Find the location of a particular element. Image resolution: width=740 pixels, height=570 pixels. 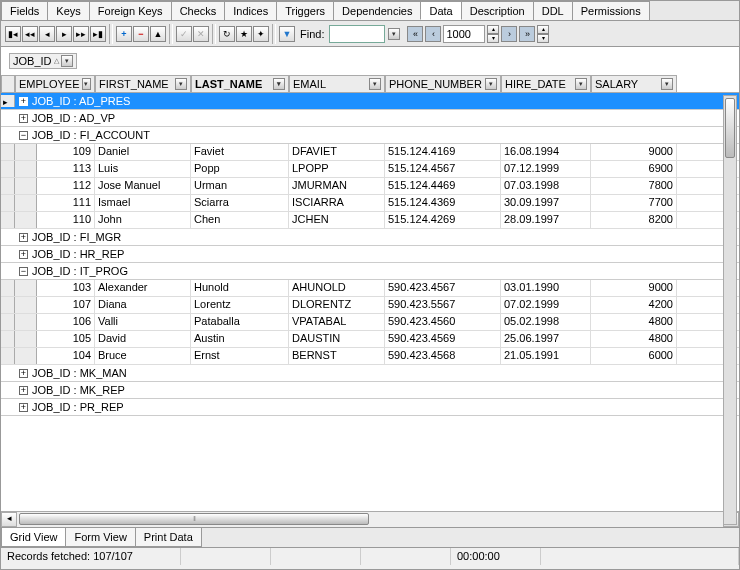

group-row: +JOB_ID : MK_MAN is located at coordinates (370, 374).